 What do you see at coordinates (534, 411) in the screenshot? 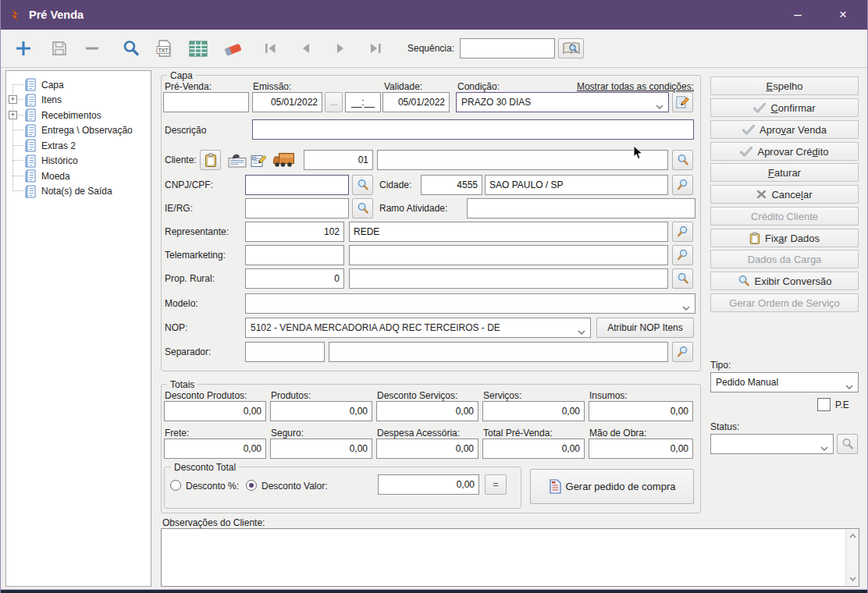
I see `servicos-input` at bounding box center [534, 411].